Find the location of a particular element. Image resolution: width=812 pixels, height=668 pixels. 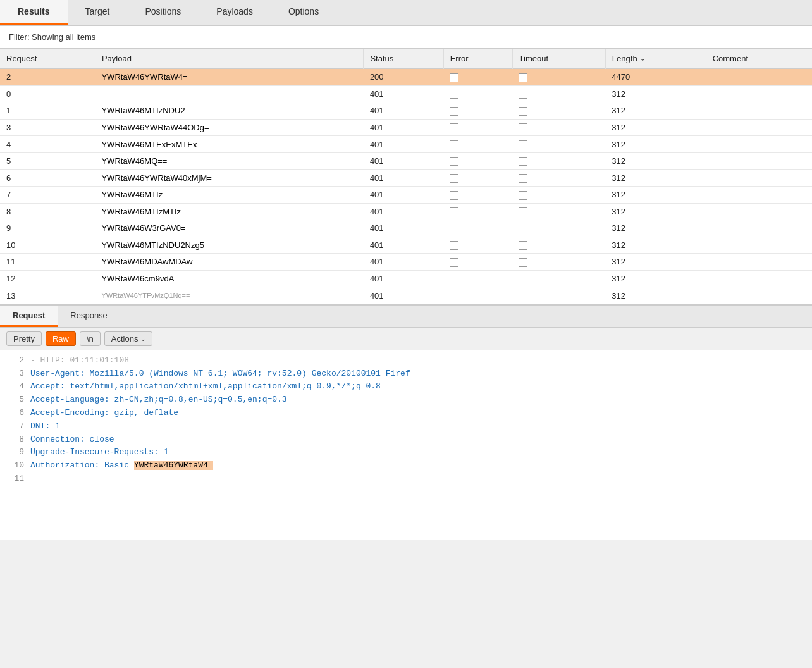

line-number: 7 is located at coordinates (15, 426).